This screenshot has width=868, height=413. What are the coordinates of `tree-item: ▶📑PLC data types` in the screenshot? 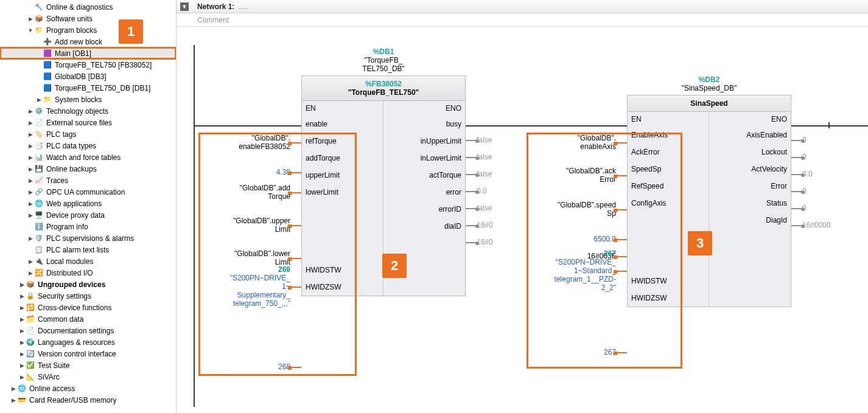 It's located at (88, 146).